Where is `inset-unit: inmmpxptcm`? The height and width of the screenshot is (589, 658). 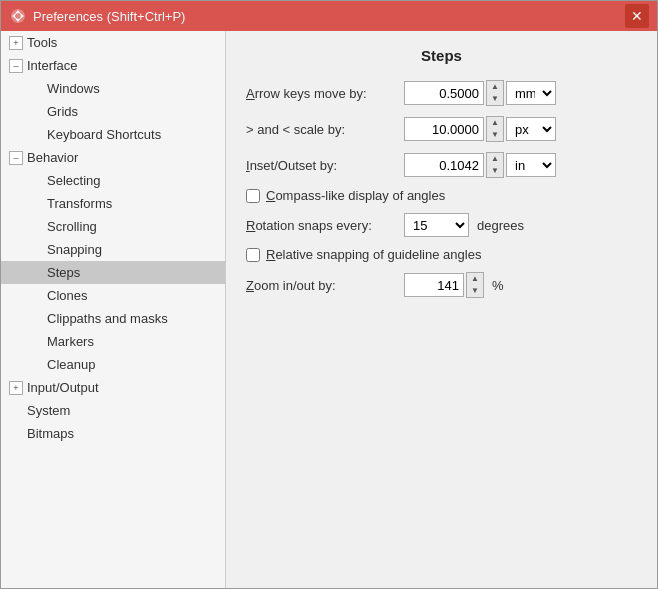 inset-unit: inmmpxptcm is located at coordinates (531, 165).